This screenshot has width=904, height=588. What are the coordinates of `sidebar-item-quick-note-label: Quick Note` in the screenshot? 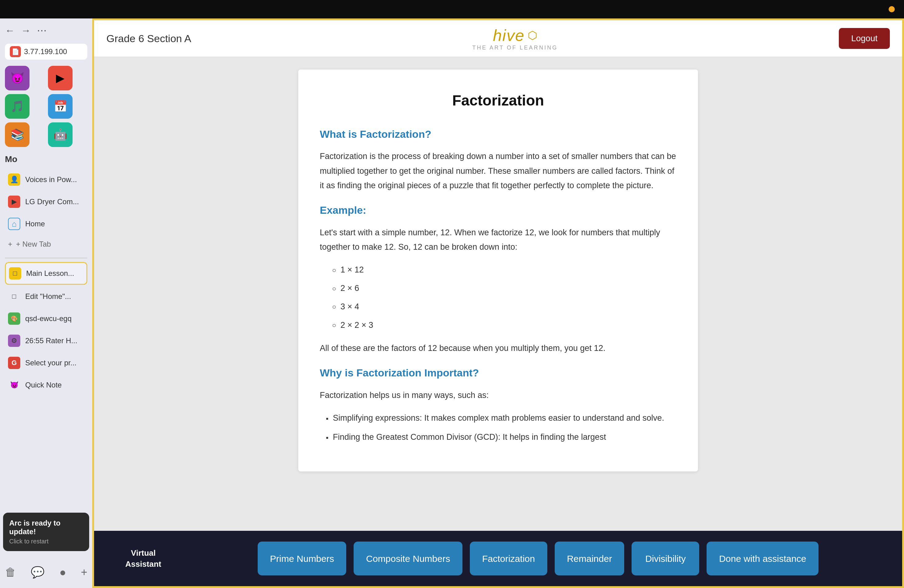 It's located at (43, 385).